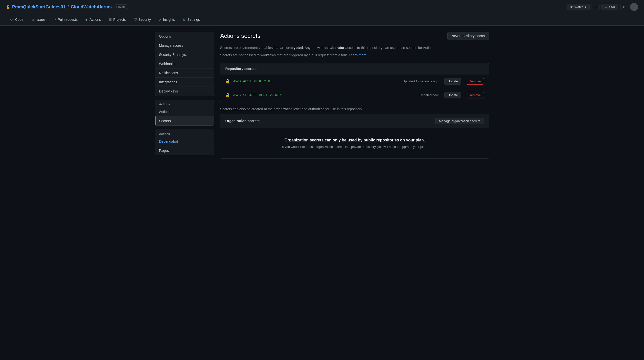  What do you see at coordinates (610, 7) in the screenshot?
I see `star-button: ☆ Star` at bounding box center [610, 7].